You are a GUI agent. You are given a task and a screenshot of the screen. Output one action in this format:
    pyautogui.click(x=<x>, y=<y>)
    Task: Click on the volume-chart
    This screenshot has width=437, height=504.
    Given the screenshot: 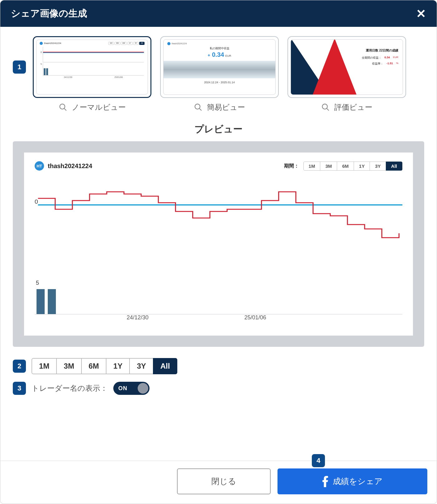 What is the action you would take?
    pyautogui.click(x=219, y=301)
    